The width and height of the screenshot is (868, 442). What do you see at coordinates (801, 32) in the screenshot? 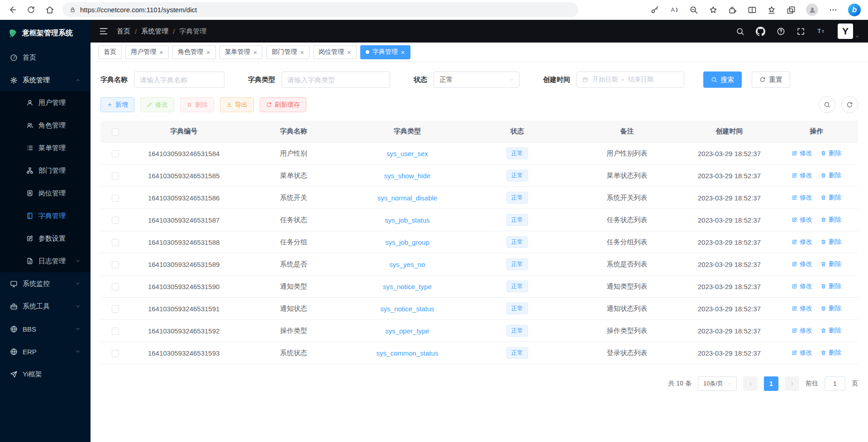
I see `fullscreen-icon` at bounding box center [801, 32].